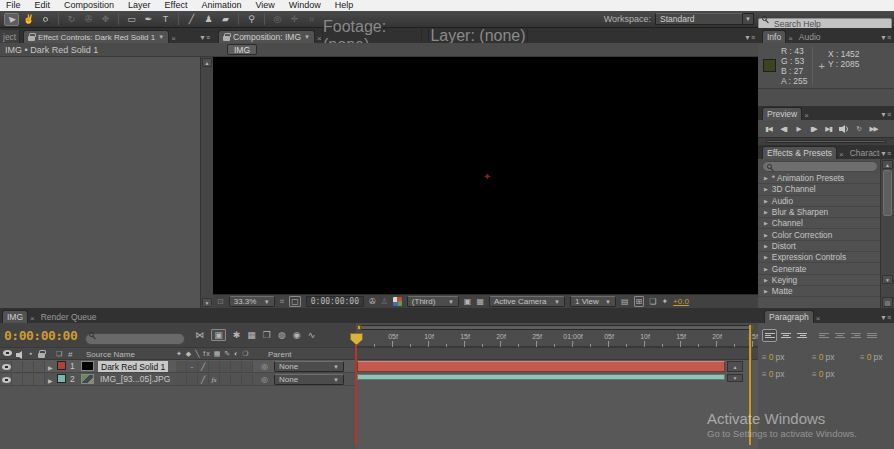 The height and width of the screenshot is (449, 894). Describe the element at coordinates (773, 357) in the screenshot. I see `indent-left-field: ≡0px` at that location.